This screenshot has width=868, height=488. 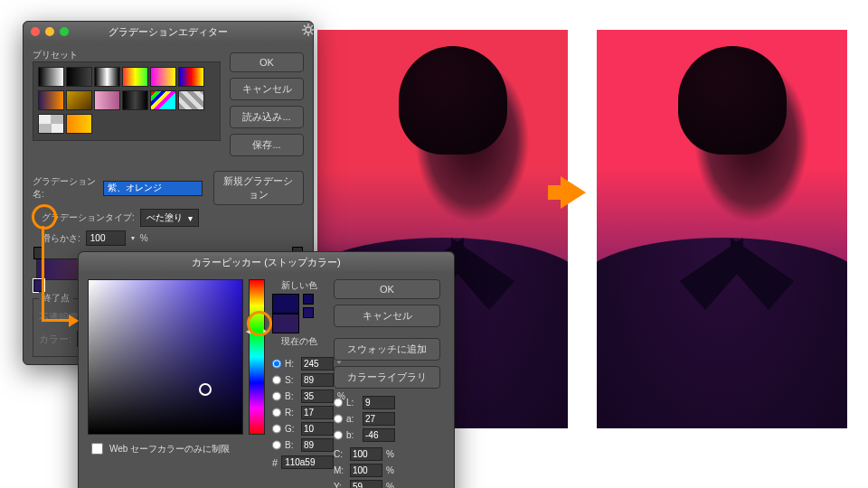 What do you see at coordinates (106, 239) in the screenshot?
I see `smoothness-input` at bounding box center [106, 239].